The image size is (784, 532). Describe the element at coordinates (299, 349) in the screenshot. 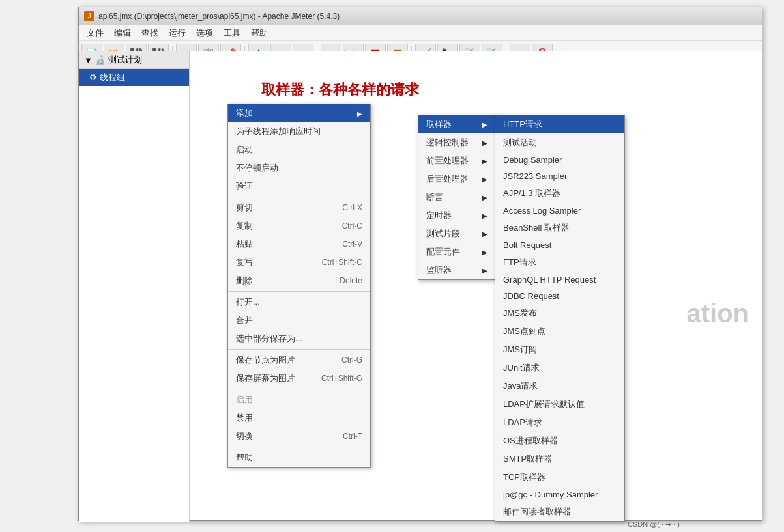

I see `sep-ctx3` at that location.